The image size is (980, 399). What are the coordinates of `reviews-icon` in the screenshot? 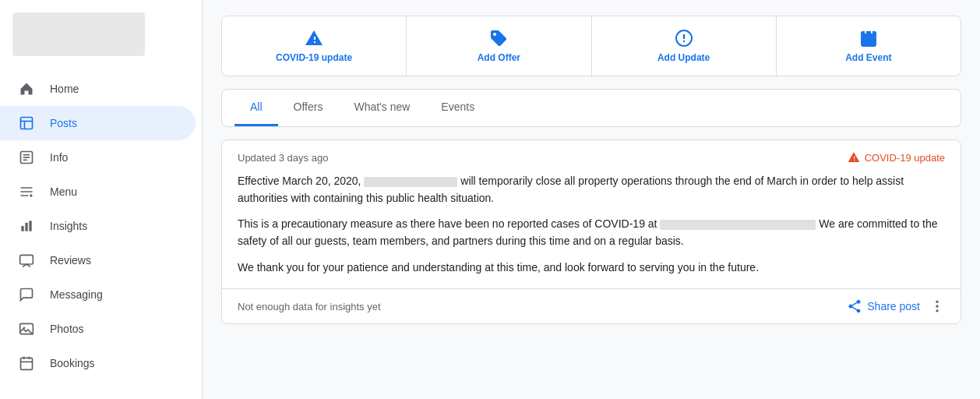 It's located at (26, 260).